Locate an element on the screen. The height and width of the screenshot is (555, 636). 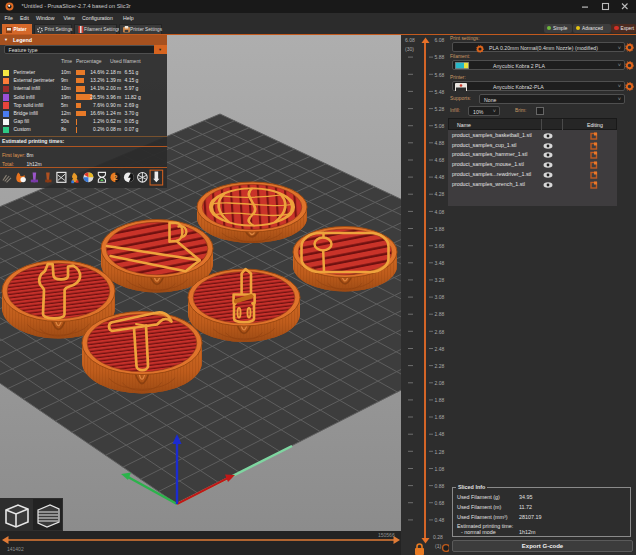
svg-text: 5.48 is located at coordinates (440, 92).